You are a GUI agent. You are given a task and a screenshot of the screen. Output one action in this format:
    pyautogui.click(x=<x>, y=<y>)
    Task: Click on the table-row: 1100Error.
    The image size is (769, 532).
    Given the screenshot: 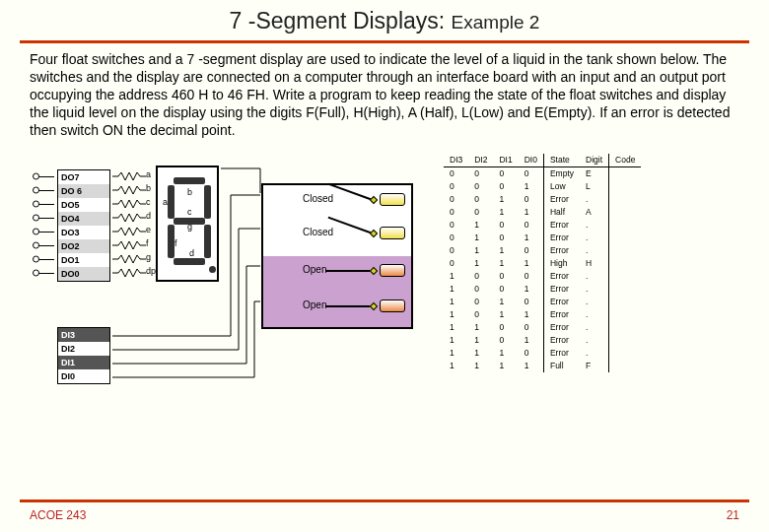 What is the action you would take?
    pyautogui.click(x=542, y=327)
    